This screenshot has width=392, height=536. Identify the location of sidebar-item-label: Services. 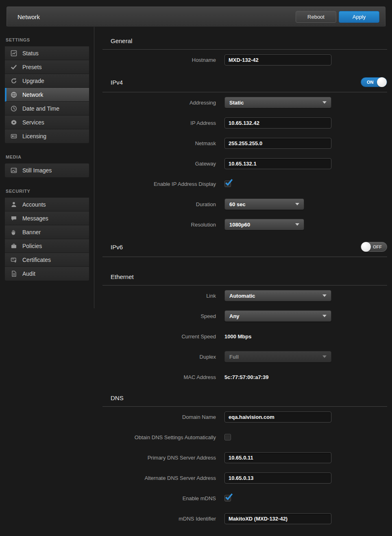
(33, 122).